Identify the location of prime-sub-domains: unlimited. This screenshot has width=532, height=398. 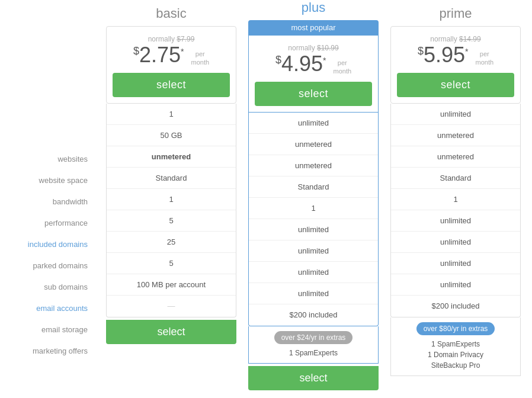
(456, 242).